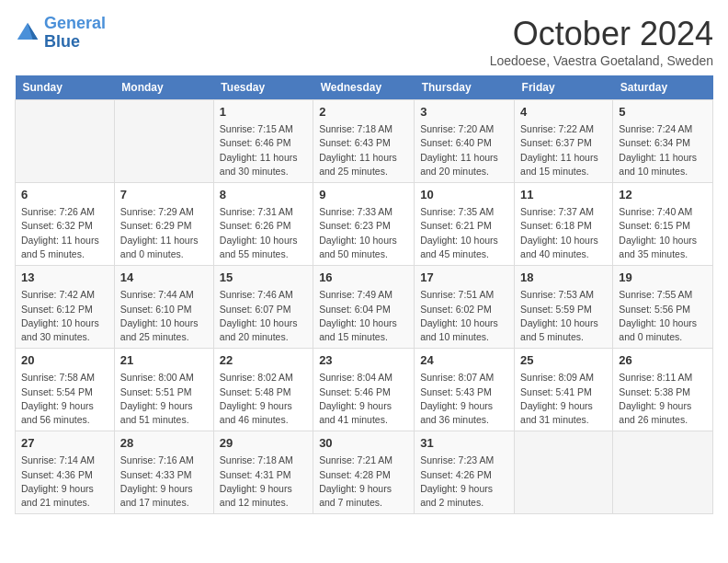  Describe the element at coordinates (563, 361) in the screenshot. I see `day-number: 25` at that location.